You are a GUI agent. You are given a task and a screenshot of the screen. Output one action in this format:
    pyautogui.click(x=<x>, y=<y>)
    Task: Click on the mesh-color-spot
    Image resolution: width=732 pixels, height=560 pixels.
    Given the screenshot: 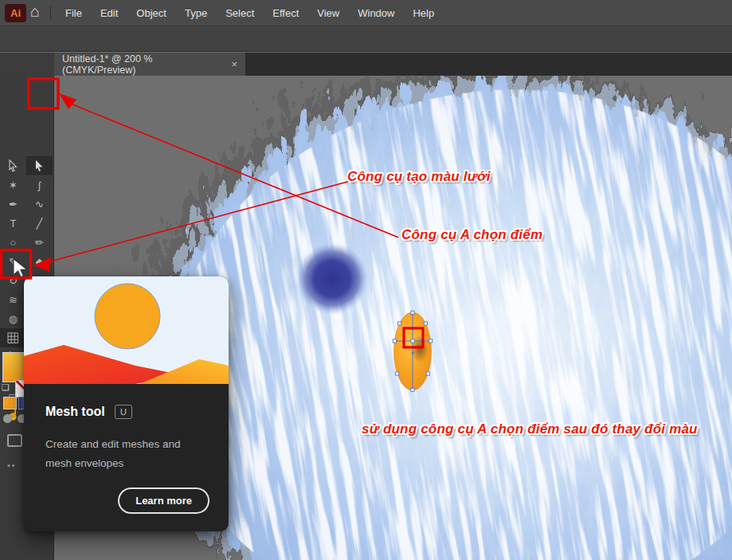 What is the action you would take?
    pyautogui.click(x=332, y=279)
    